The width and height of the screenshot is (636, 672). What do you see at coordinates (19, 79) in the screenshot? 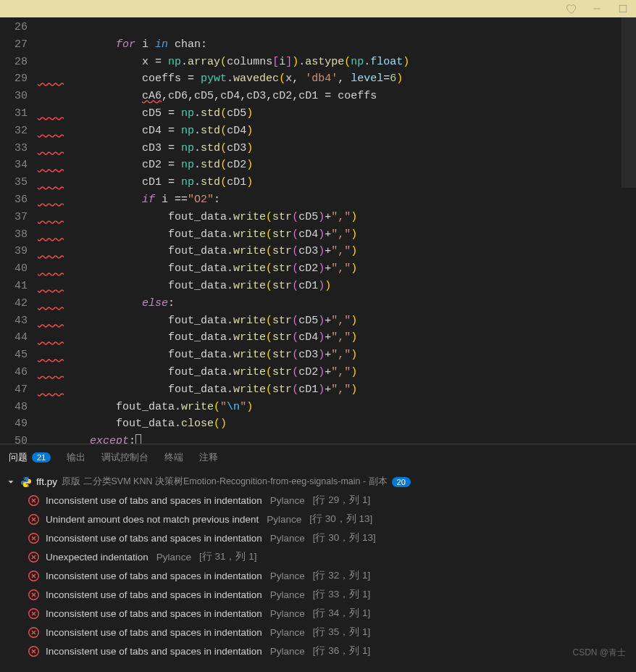
I see `line-number: 29` at bounding box center [19, 79].